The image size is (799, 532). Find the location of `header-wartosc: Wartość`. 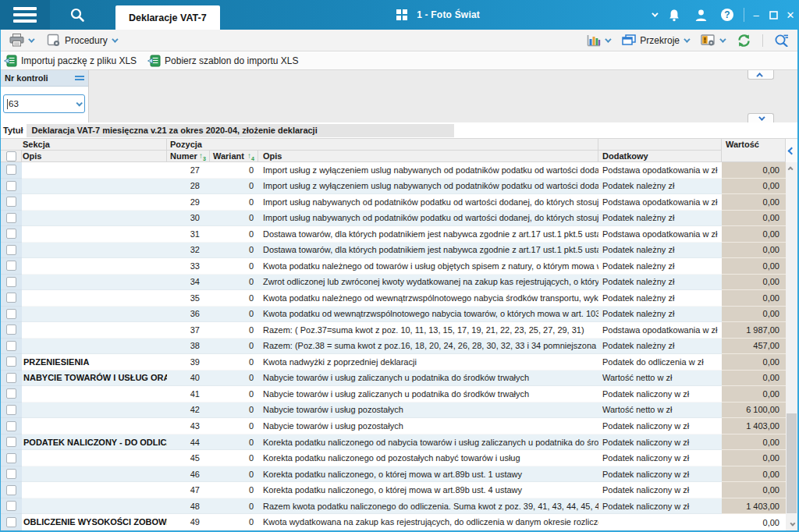

header-wartosc: Wartość is located at coordinates (754, 151).